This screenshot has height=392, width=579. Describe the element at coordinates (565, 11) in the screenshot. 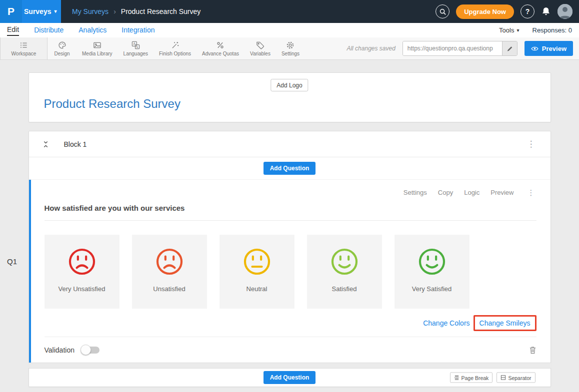

I see `person-icon` at that location.